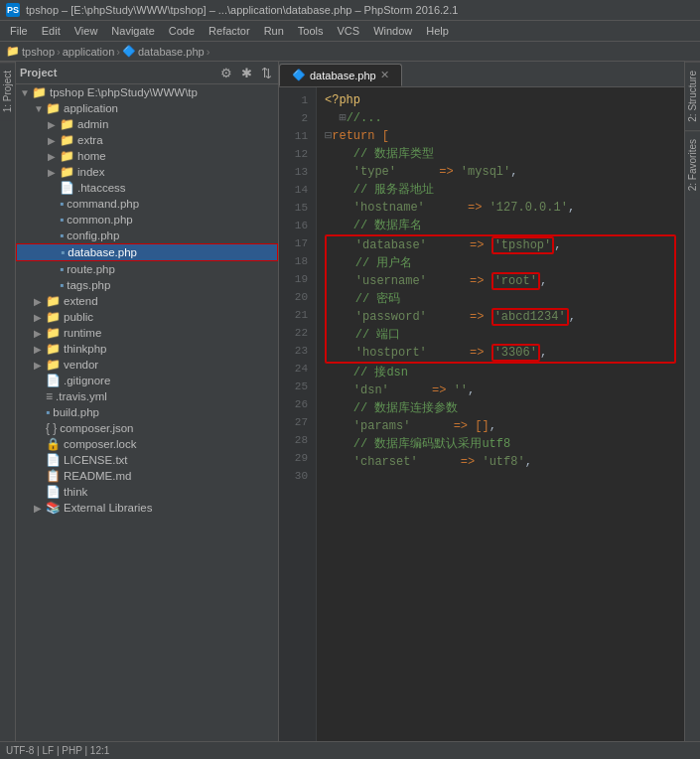 The image size is (700, 759). Describe the element at coordinates (147, 108) in the screenshot. I see `tree-item: ▼📁application` at that location.